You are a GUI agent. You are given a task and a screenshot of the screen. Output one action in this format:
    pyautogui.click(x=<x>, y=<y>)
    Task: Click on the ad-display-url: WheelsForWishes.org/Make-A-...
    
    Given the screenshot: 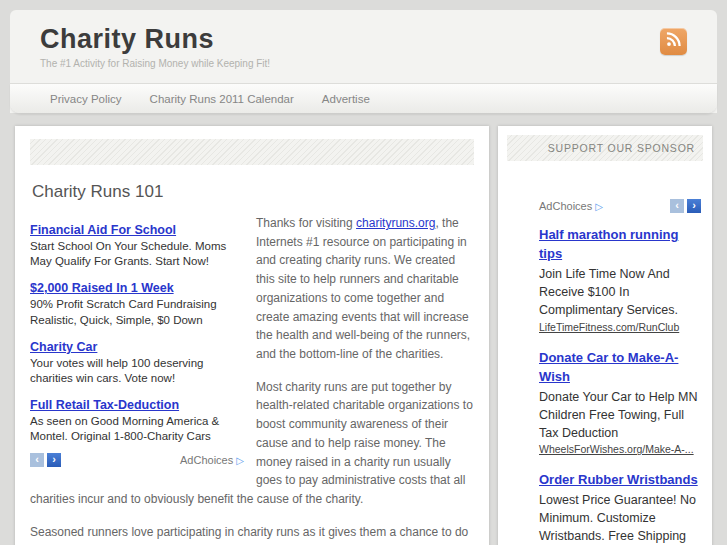 What is the action you would take?
    pyautogui.click(x=620, y=449)
    